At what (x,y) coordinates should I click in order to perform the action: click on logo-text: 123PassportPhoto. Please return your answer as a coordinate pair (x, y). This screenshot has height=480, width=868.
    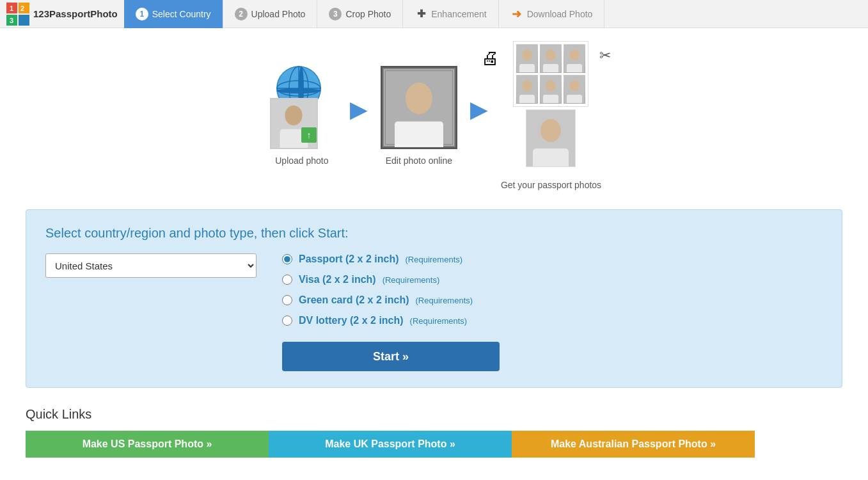
    Looking at the image, I should click on (75, 14).